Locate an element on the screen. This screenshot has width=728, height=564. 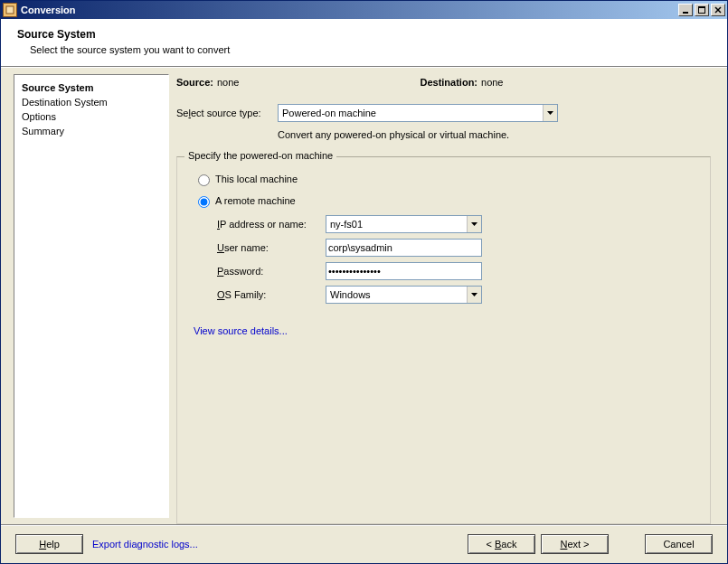
export-logs-link: Export diagnostic logs... is located at coordinates (145, 544).